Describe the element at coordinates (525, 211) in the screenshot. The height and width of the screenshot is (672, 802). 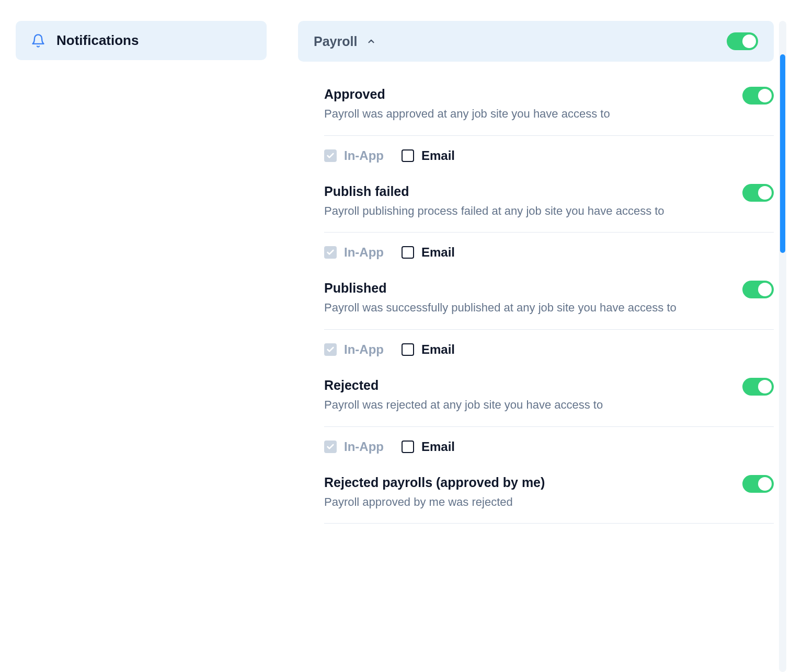
I see `notification-item-description: Payroll publishing process failed at any…` at that location.